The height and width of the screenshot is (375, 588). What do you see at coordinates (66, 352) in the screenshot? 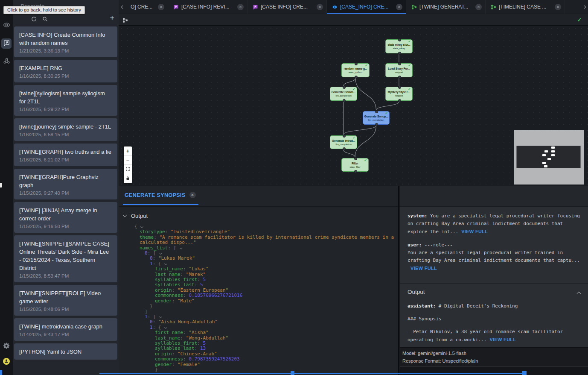
I see `prompt-title: [PYTHON] Yaml to JSON` at bounding box center [66, 352].